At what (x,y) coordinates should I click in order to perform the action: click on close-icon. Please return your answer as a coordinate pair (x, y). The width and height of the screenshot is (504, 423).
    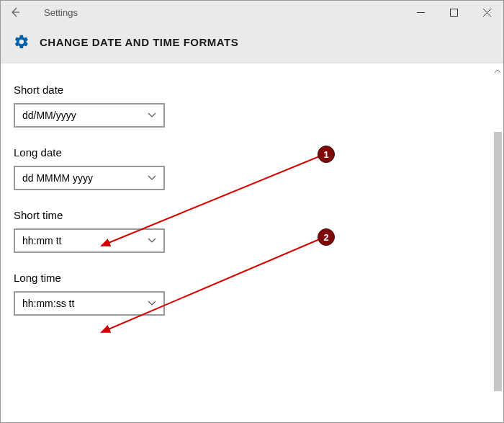
    Looking at the image, I should click on (487, 13).